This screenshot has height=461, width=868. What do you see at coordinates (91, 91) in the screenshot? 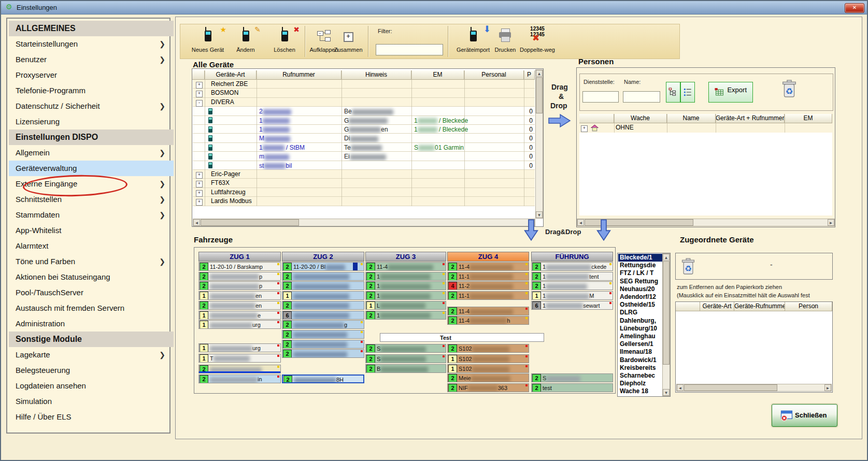
I see `sidebar-item-telefonie-programm: Telefonie-Programm` at bounding box center [91, 91].